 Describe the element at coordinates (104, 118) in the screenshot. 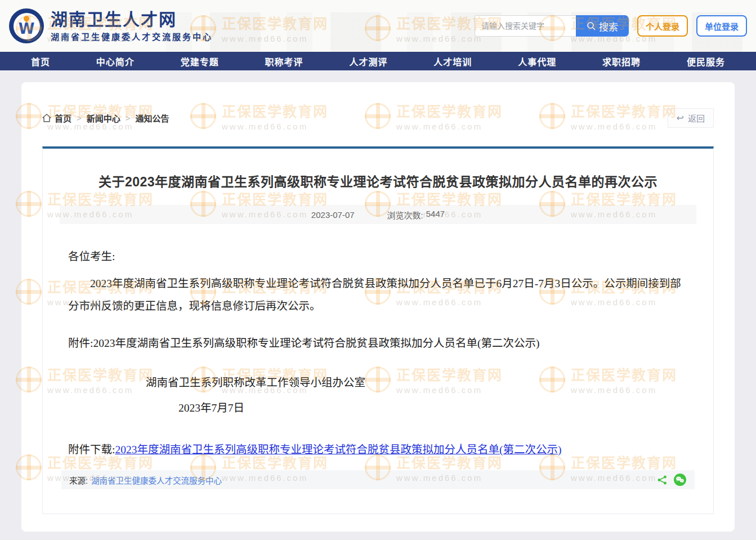

I see `breadcrumb-news-center: 新闻中心` at that location.